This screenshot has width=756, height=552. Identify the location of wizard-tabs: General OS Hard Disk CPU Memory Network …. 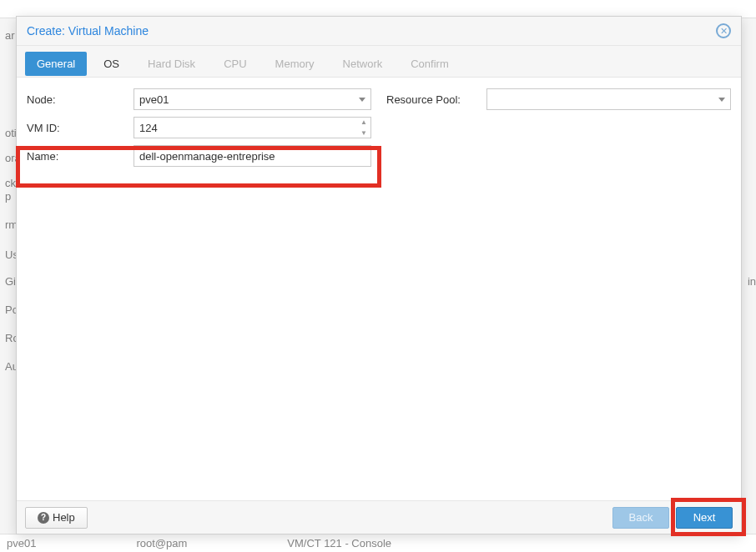
(379, 62).